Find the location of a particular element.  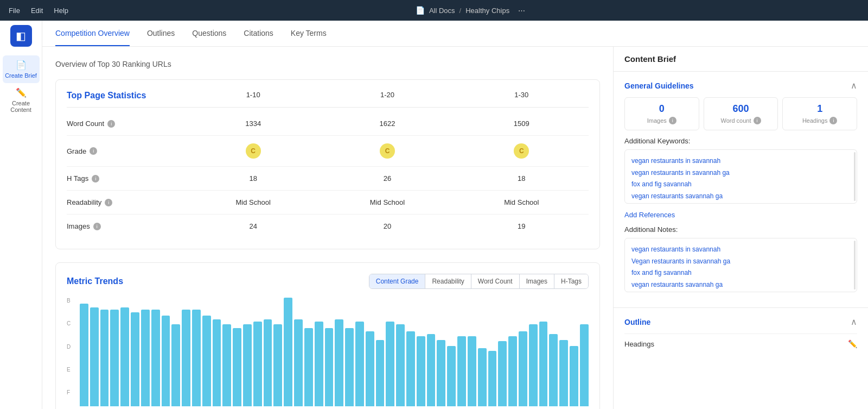

keywords-box: vegan restaurants in savannah vegan rest… is located at coordinates (741, 177).